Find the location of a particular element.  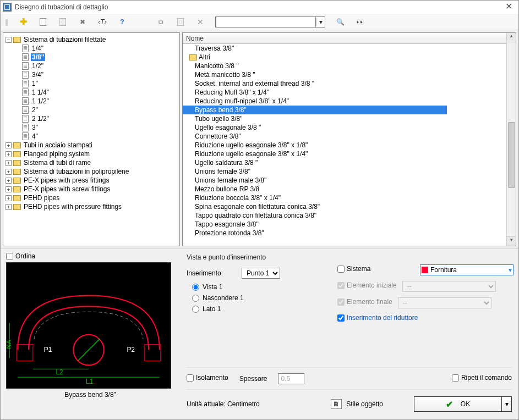

list-item: Ugello saldatura 3/8 " is located at coordinates (349, 163).